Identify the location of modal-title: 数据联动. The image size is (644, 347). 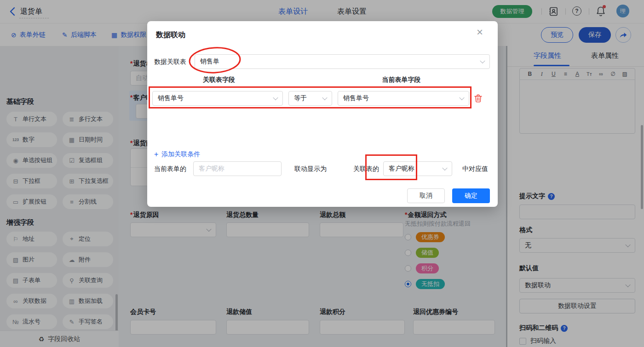
(171, 35).